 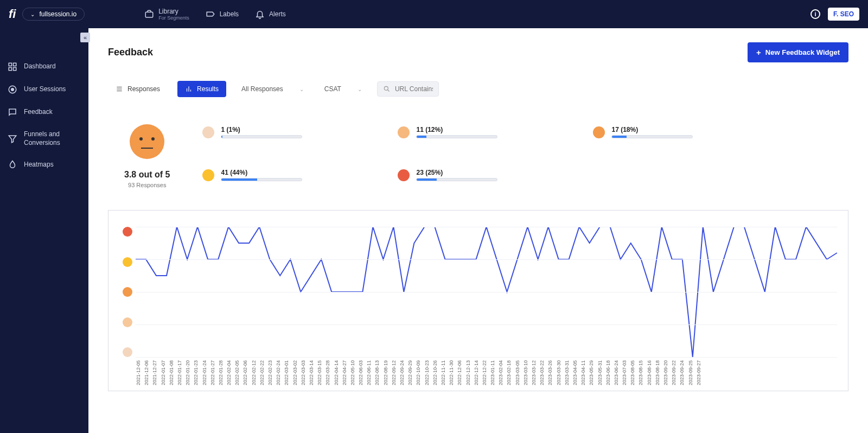 I want to click on distribution-item-4: 41 (44%), so click(x=284, y=175).